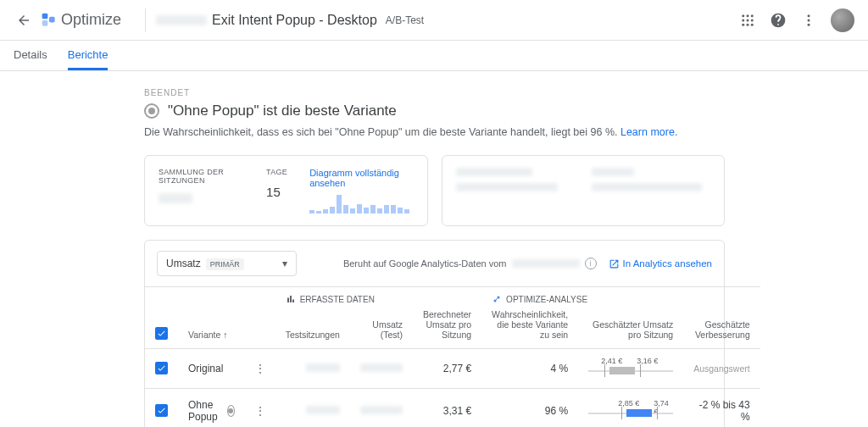 The width and height of the screenshot is (868, 427). I want to click on range-plot: 2,85 € 3,74 €, so click(631, 411).